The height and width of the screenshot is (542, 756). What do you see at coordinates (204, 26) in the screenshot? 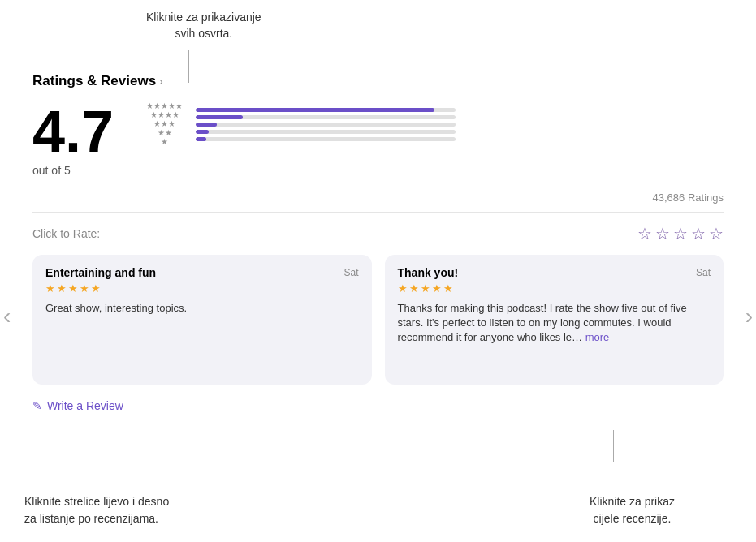
I see `tooltip-top: Kliknite za prikazivanje svih osvrta.` at bounding box center [204, 26].